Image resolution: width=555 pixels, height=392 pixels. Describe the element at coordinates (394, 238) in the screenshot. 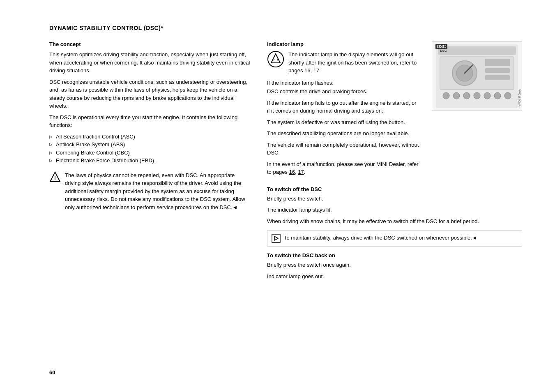

I see `note-box: To maintain stability, always drive with…` at that location.